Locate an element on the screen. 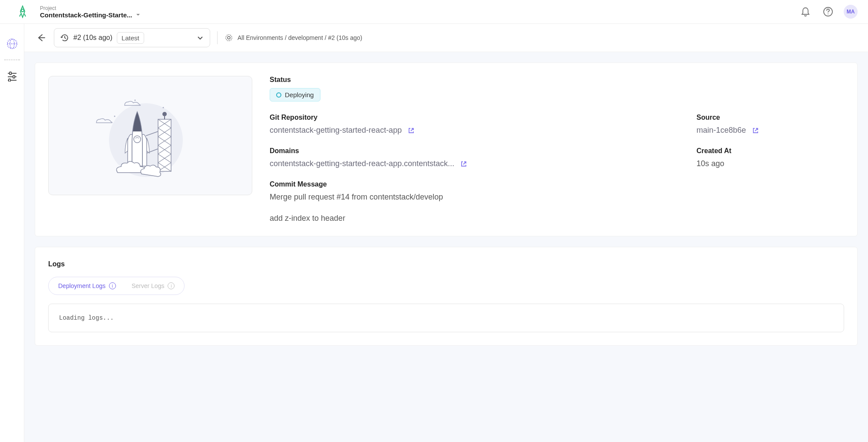 This screenshot has width=868, height=442. git-repo-label: Git Repository is located at coordinates (474, 118).